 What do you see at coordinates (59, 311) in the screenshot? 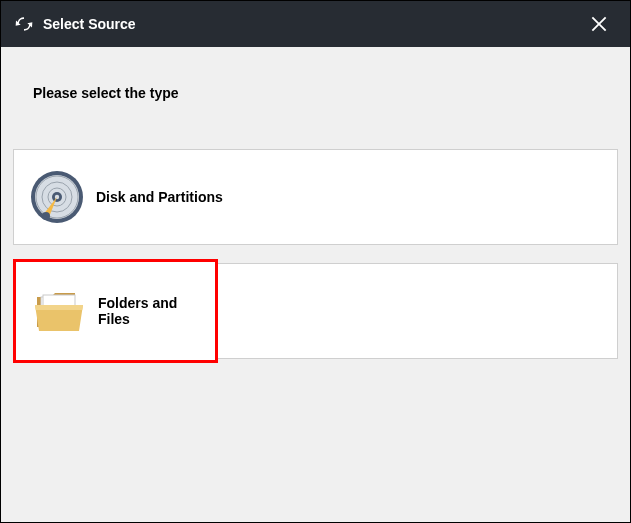
I see `folder-icon` at bounding box center [59, 311].